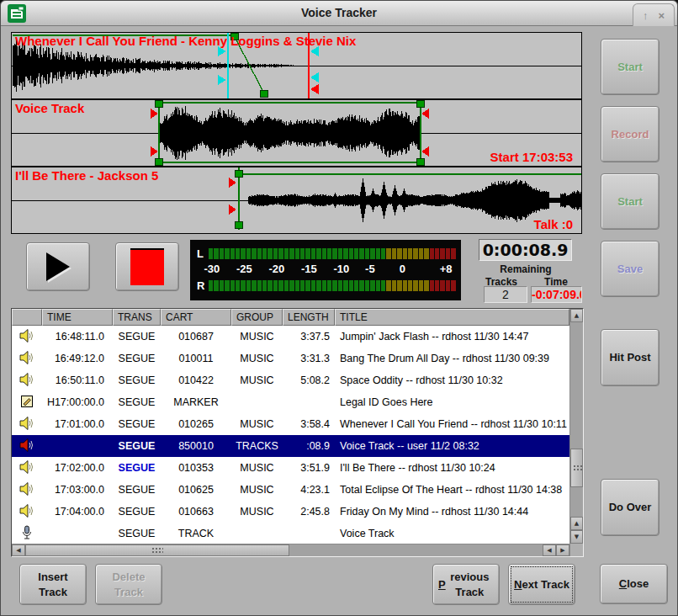  Describe the element at coordinates (646, 15) in the screenshot. I see `shade-window-icon: ↑` at that location.